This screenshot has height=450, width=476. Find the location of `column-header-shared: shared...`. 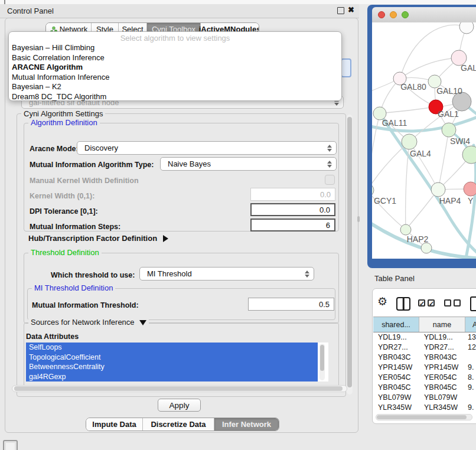

column-header-shared: shared... is located at coordinates (396, 325).